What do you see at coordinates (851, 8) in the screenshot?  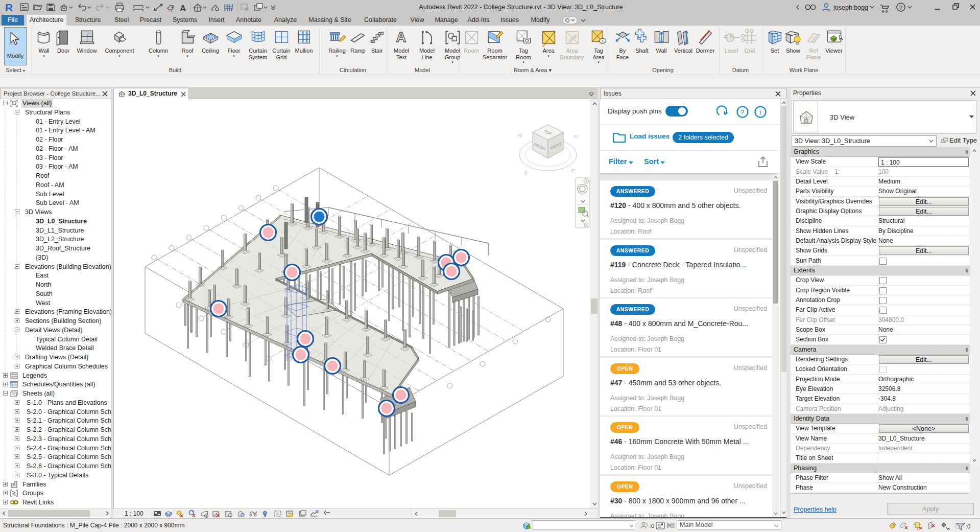 I see `svg-text: joseph.bogg` at bounding box center [851, 8].